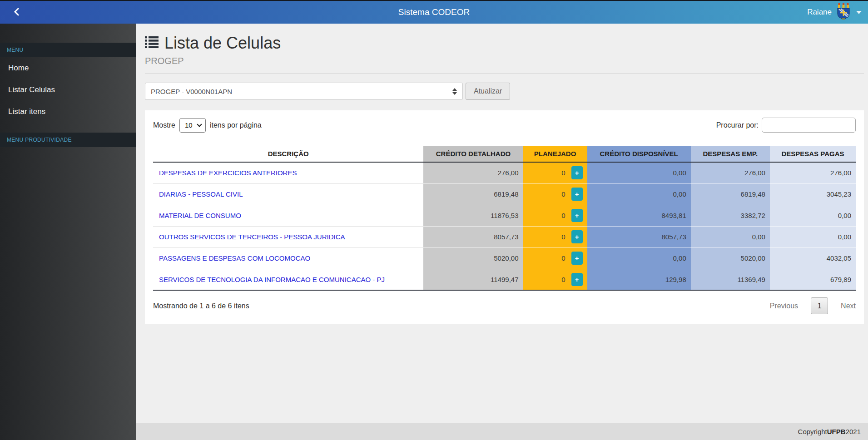  What do you see at coordinates (473, 154) in the screenshot?
I see `col-header-credito-detalhado: CRÉDITO DETALHADO` at bounding box center [473, 154].